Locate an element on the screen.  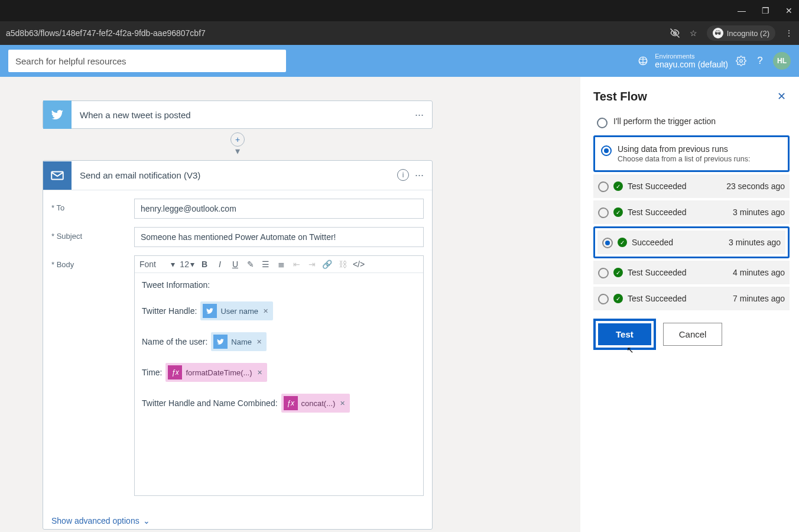
token-concat: ƒx concat(...)✕ is located at coordinates (316, 403).